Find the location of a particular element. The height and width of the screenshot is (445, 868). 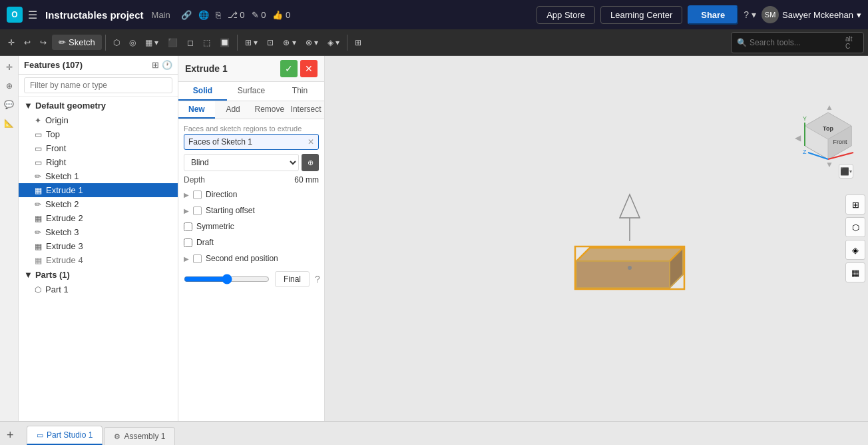

tree-group-default-geo: ▼ Default geometry is located at coordinates (99, 105).